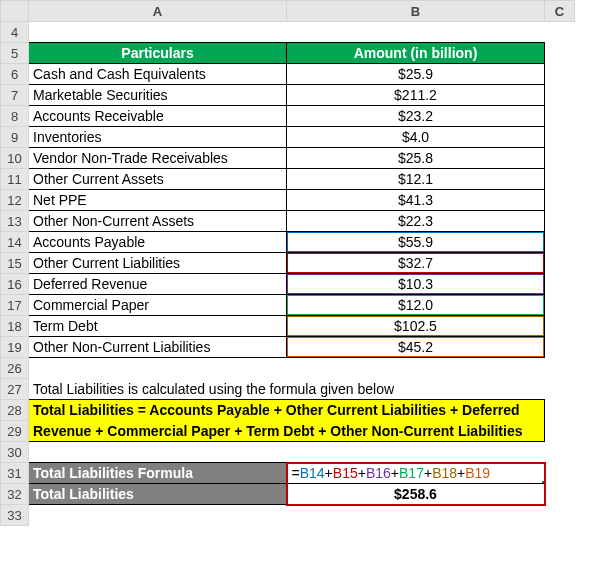 The height and width of the screenshot is (571, 592). I want to click on formula-cell: =B14+B15+B16+B17+B18+B19, so click(416, 474).